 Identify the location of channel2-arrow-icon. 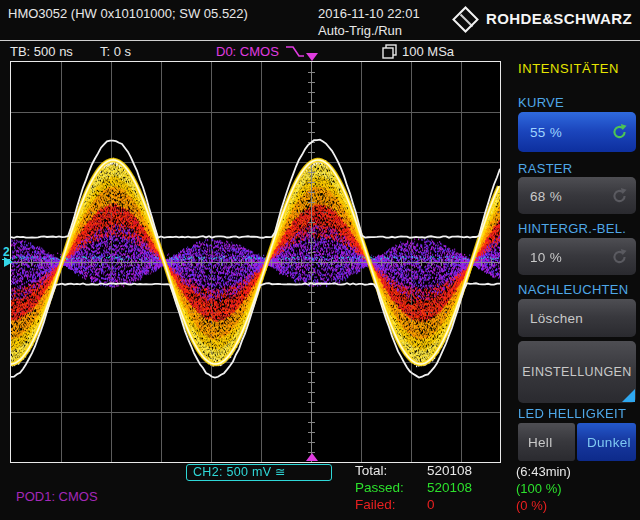
(8, 262).